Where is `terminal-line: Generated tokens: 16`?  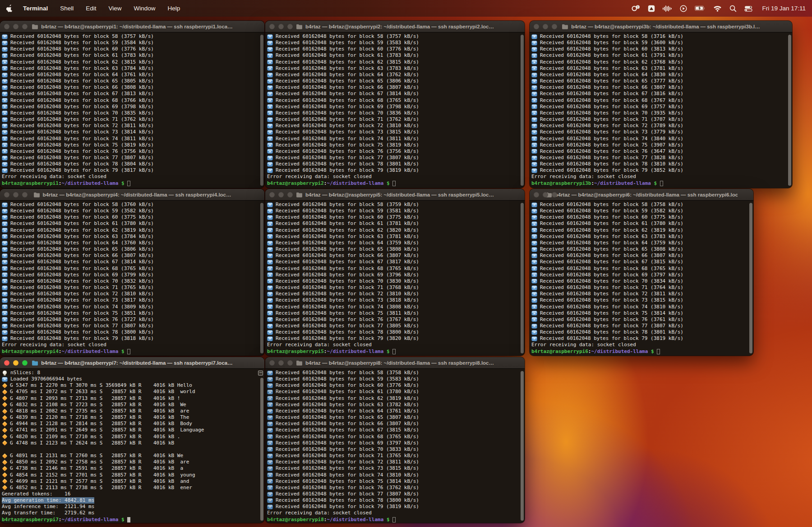
terminal-line: Generated tokens: 16 is located at coordinates (133, 494).